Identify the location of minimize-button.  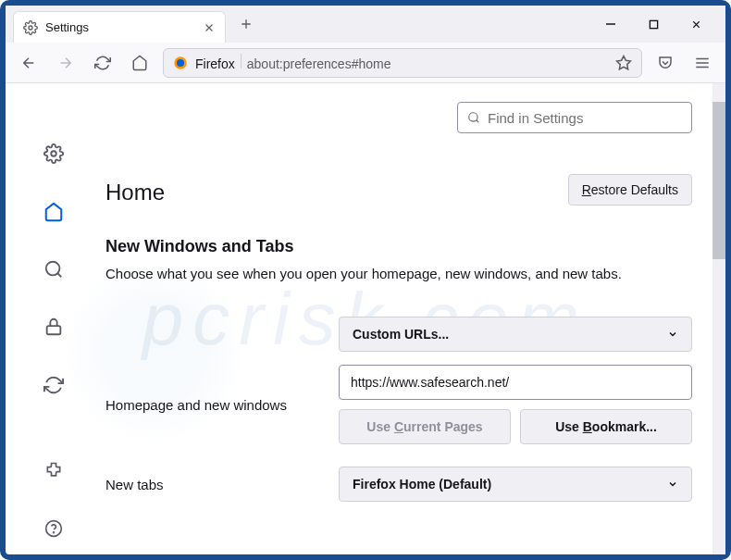
(611, 24).